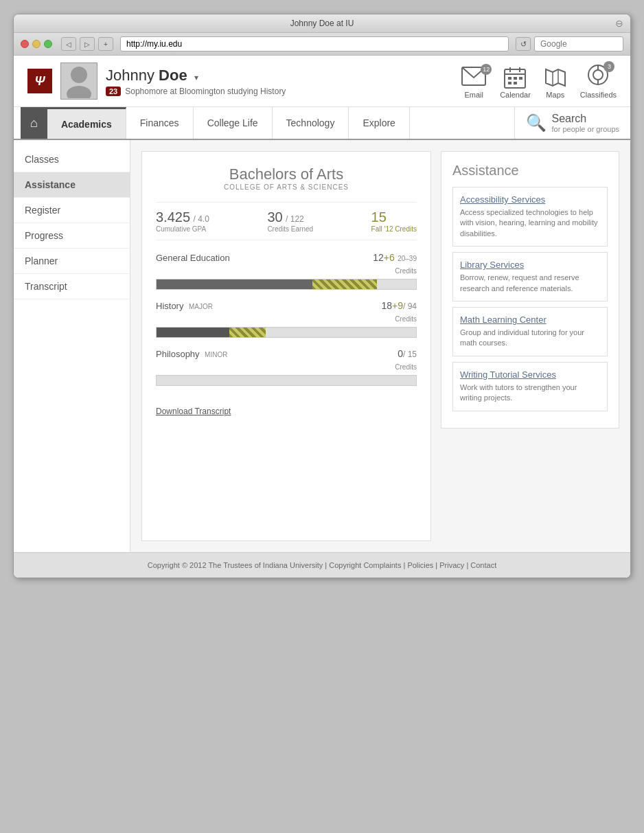  I want to click on iu-logo: Ψ, so click(40, 81).